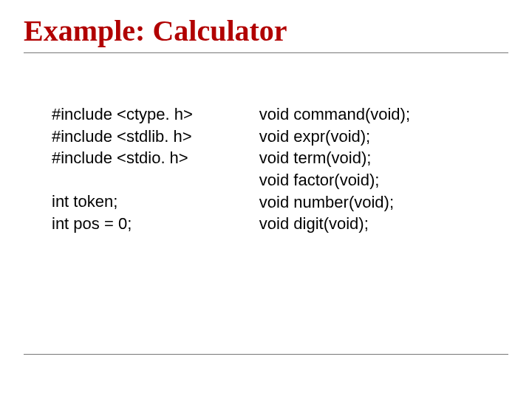  Describe the element at coordinates (335, 158) in the screenshot. I see `code-line: void term(void);` at that location.